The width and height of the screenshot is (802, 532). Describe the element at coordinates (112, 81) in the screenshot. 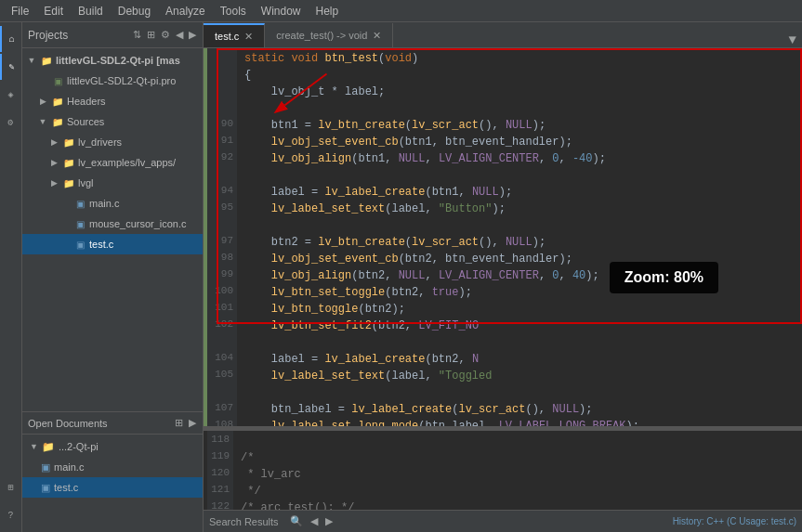

I see `tree-pro-file: ▶ ▣ littlevGL-SDL2-Qt-pi.pro` at that location.